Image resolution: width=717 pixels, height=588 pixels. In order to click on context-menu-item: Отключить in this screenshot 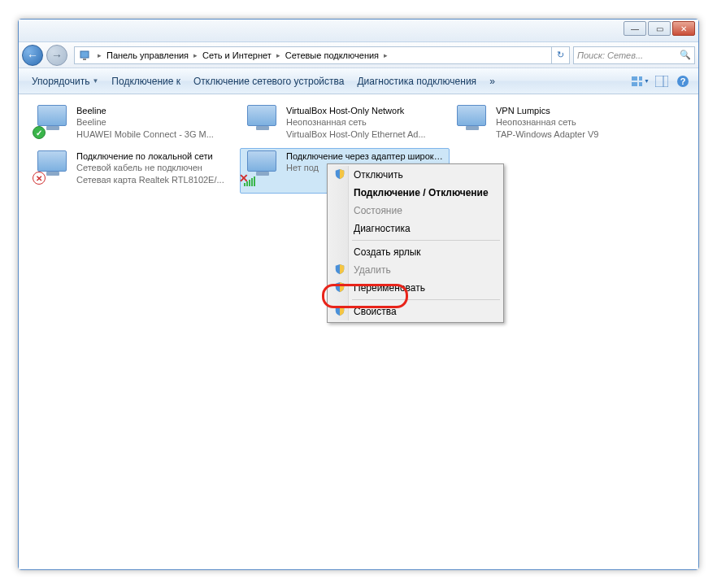, I will do `click(415, 175)`.